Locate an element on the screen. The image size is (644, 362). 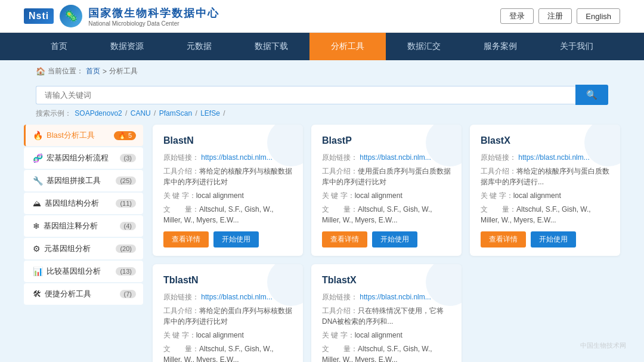
tblastx-keywords-row: 关 键 字：local alignment is located at coordinates (386, 335).